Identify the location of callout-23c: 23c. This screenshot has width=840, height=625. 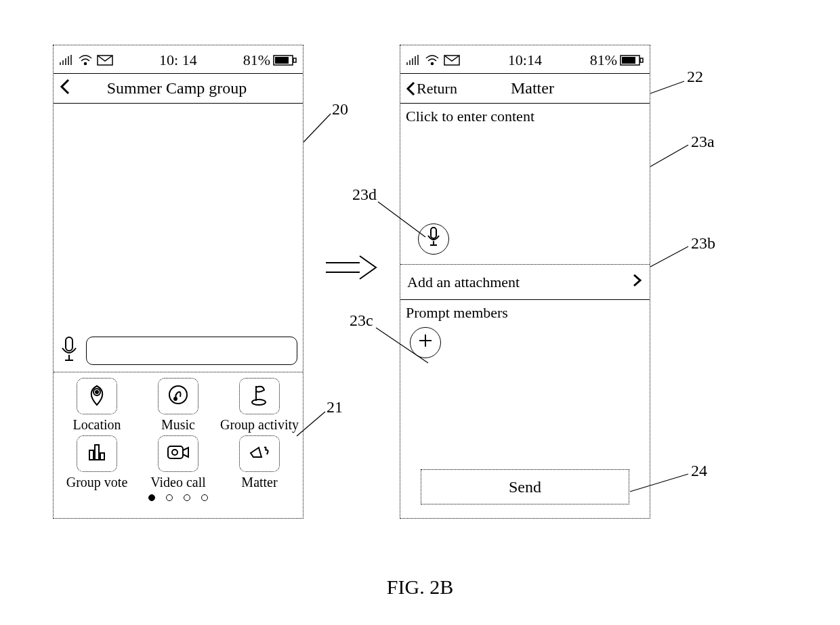
(362, 321).